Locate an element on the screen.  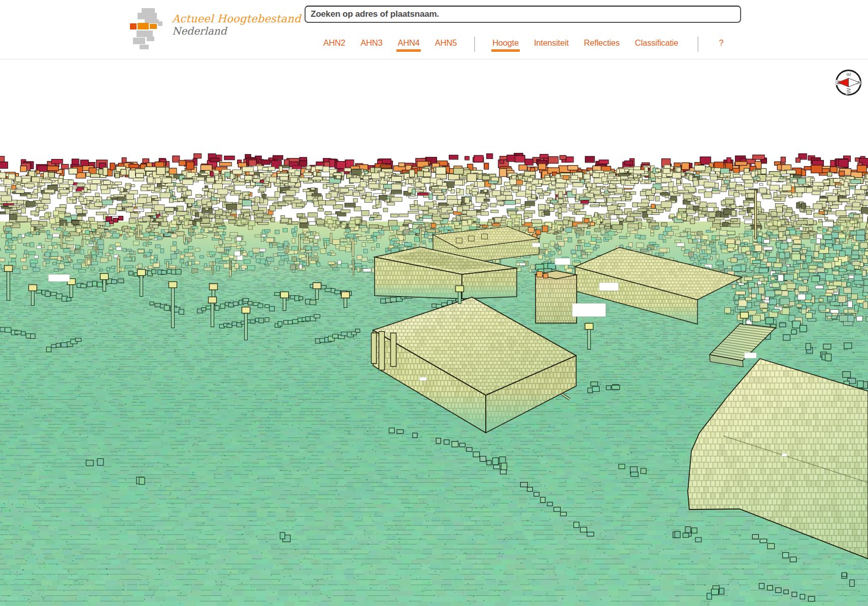
search-input is located at coordinates (523, 14).